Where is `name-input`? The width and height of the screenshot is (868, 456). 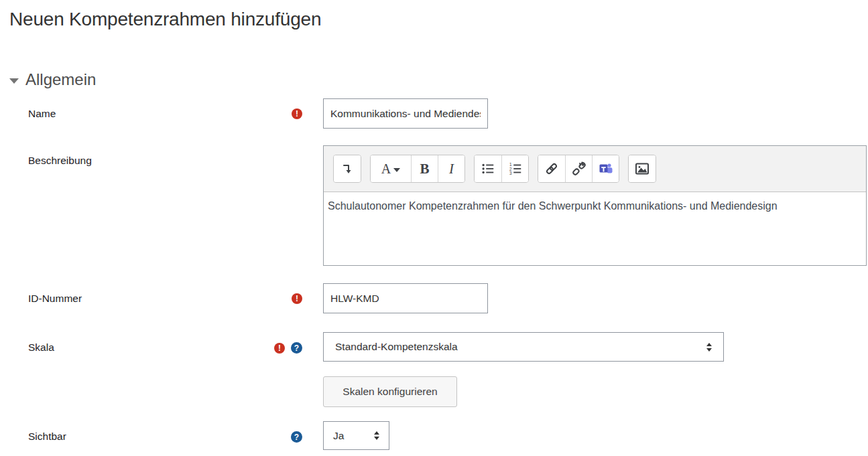 name-input is located at coordinates (406, 114).